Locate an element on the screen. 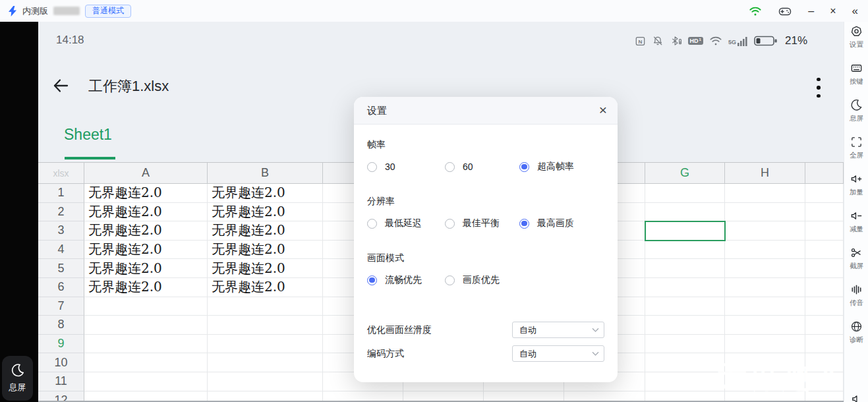 This screenshot has width=868, height=402. row-header-11: 11 is located at coordinates (61, 382).